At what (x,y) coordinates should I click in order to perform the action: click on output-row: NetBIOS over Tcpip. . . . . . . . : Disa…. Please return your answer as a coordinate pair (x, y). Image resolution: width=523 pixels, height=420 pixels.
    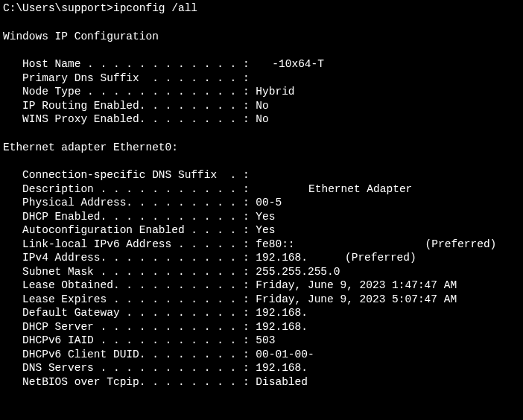
    Looking at the image, I should click on (262, 383).